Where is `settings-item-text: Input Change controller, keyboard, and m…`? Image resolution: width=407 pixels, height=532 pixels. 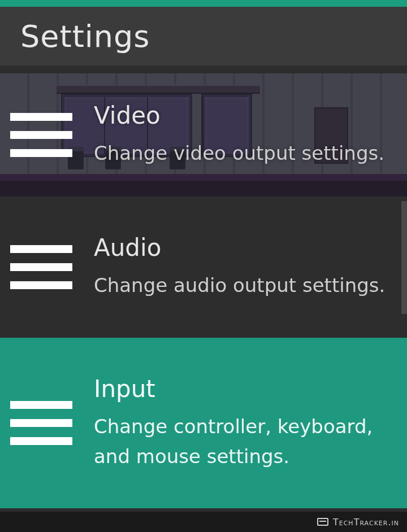 settings-item-text: Input Change controller, keyboard, and m… is located at coordinates (244, 423).